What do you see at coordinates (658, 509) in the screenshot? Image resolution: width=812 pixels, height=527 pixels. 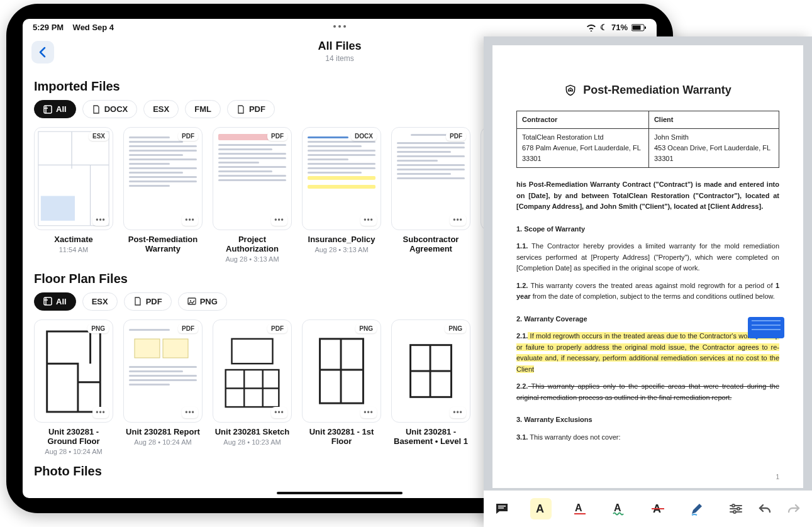 I see `strikethrough-tool: A` at bounding box center [658, 509].